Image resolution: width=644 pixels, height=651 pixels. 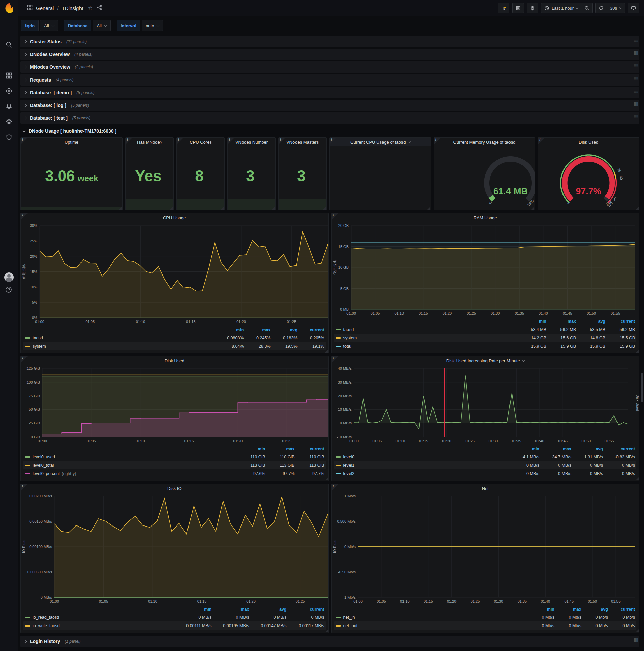 I want to click on row-dnode-usage: DNode Usage [ huolinhe-TM1701:6030 ], so click(x=330, y=131).